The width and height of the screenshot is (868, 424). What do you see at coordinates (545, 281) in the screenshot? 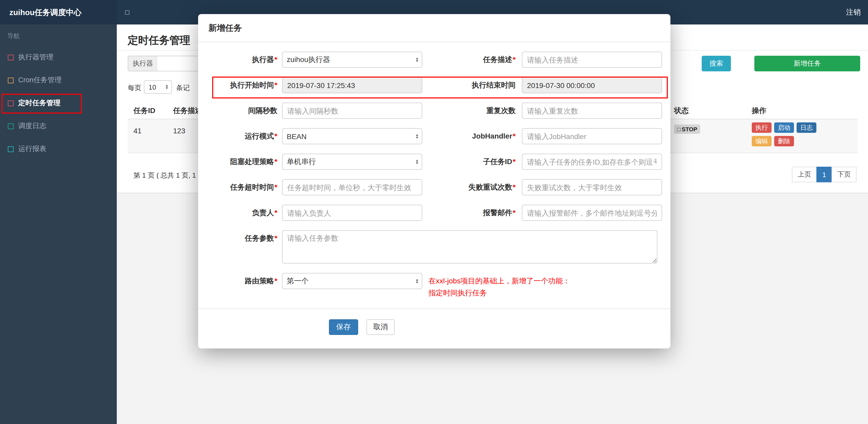
I see `feature-note-line1: 在xxl-jobs项目的基础上，新增了一个功能：` at bounding box center [545, 281].